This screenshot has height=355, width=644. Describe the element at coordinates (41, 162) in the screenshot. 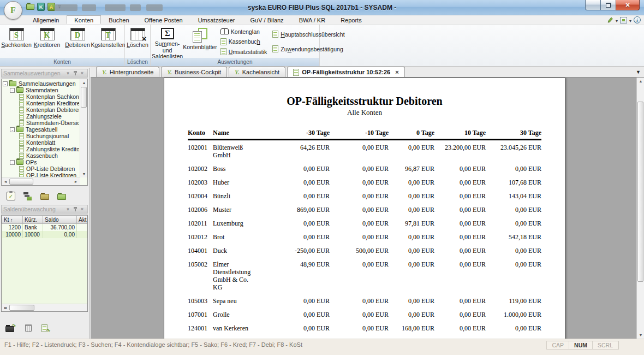

I see `tree-item: OPs` at that location.